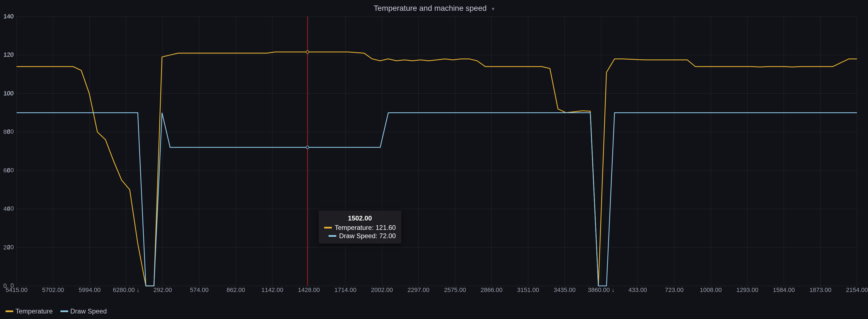 The height and width of the screenshot is (319, 868). I want to click on x-tick-label: 1293.00, so click(747, 290).